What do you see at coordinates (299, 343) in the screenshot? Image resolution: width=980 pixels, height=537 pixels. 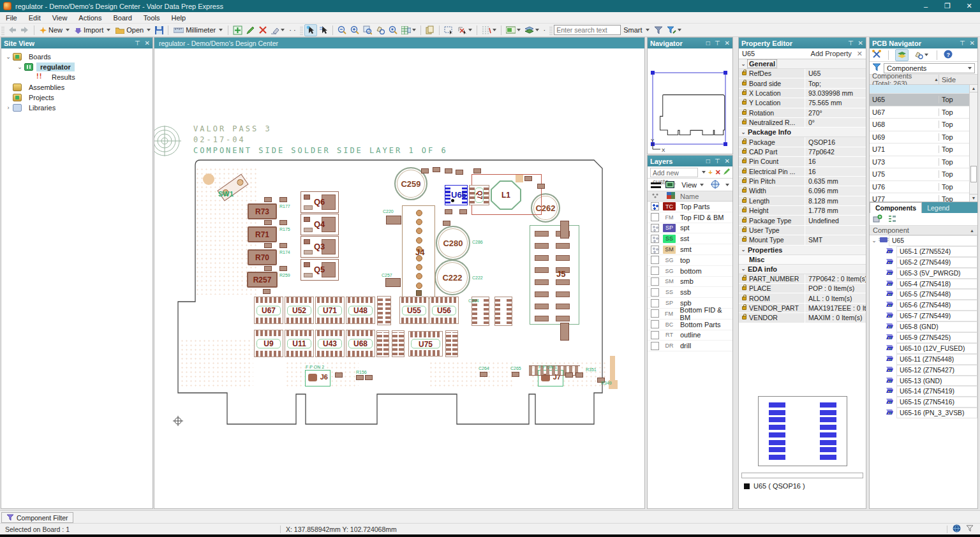 I see `component-u11: U11` at bounding box center [299, 343].